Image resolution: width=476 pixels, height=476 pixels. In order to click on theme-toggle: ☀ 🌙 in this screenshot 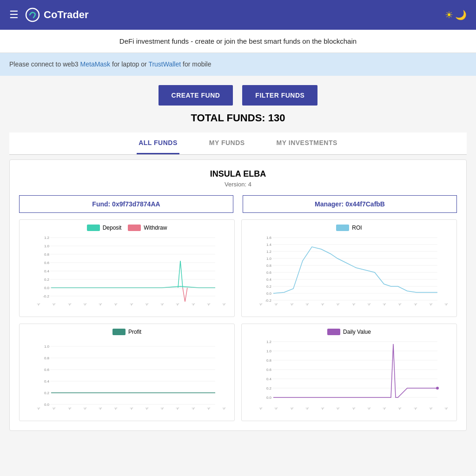, I will do `click(456, 15)`.